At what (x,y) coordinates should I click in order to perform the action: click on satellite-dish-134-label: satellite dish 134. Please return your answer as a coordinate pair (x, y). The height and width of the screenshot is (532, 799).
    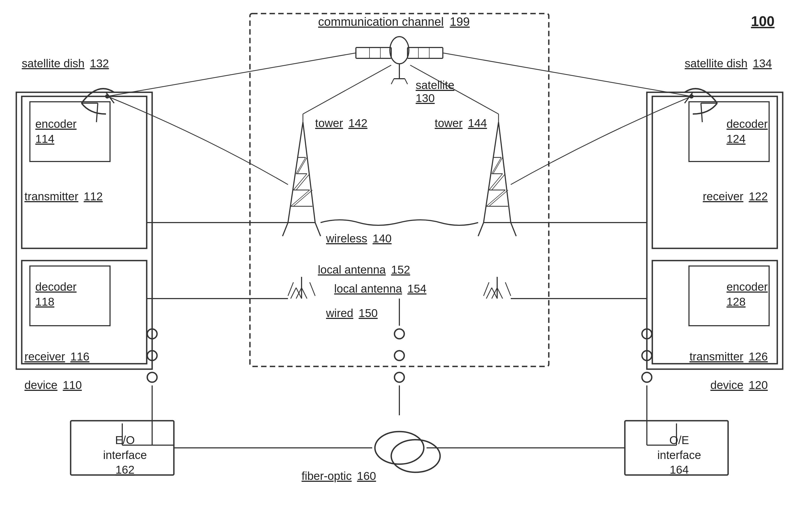
    Looking at the image, I should click on (728, 63).